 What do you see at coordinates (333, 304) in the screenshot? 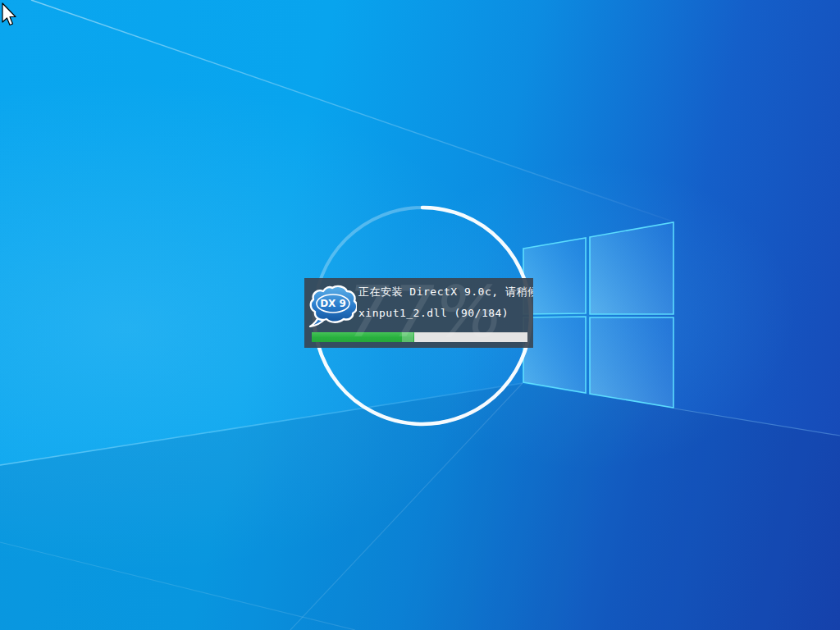
I see `dx9-label: DX 9` at bounding box center [333, 304].